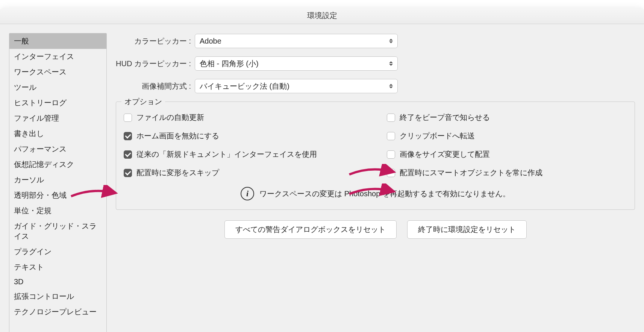 The image size is (644, 332). What do you see at coordinates (322, 16) in the screenshot?
I see `titlebar: 環境設定` at bounding box center [322, 16].